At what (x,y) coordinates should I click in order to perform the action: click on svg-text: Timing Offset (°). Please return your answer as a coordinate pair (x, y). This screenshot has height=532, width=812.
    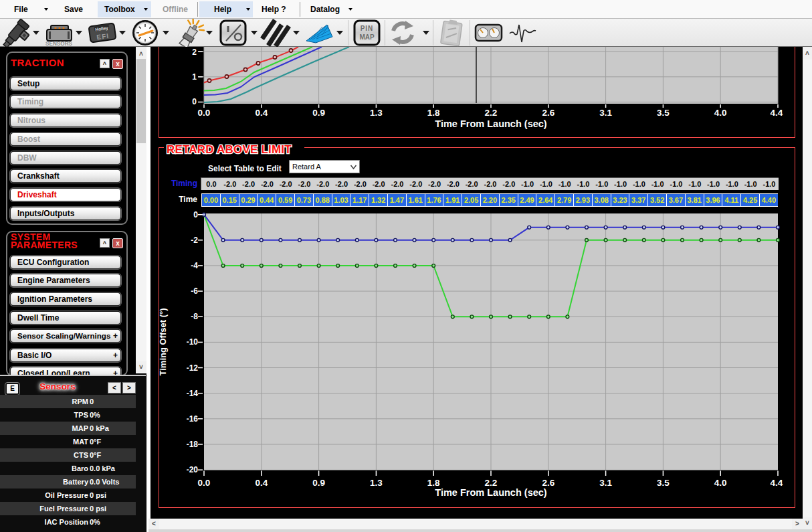
    Looking at the image, I should click on (163, 341).